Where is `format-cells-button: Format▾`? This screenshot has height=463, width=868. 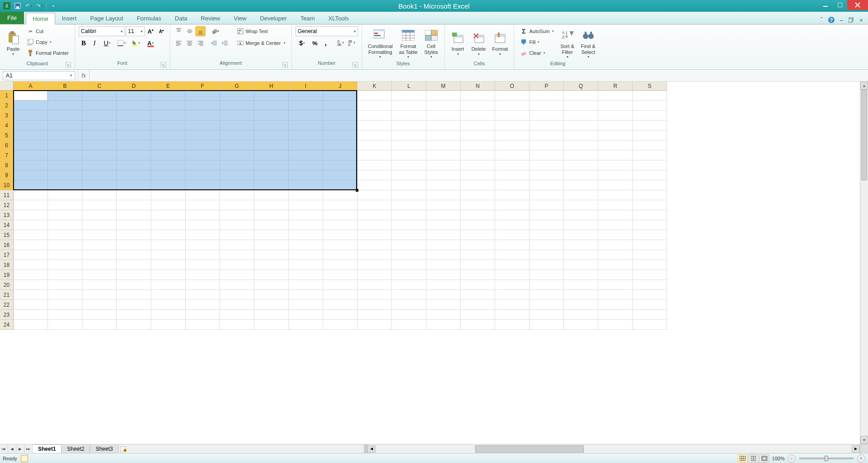 format-cells-button: Format▾ is located at coordinates (501, 43).